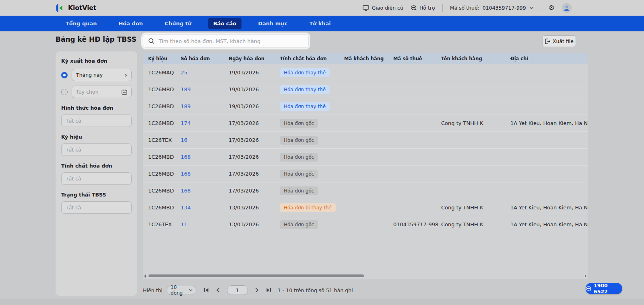 Image resolution: width=644 pixels, height=305 pixels. What do you see at coordinates (369, 59) in the screenshot?
I see `column-header: Mã khách hàng` at bounding box center [369, 59].